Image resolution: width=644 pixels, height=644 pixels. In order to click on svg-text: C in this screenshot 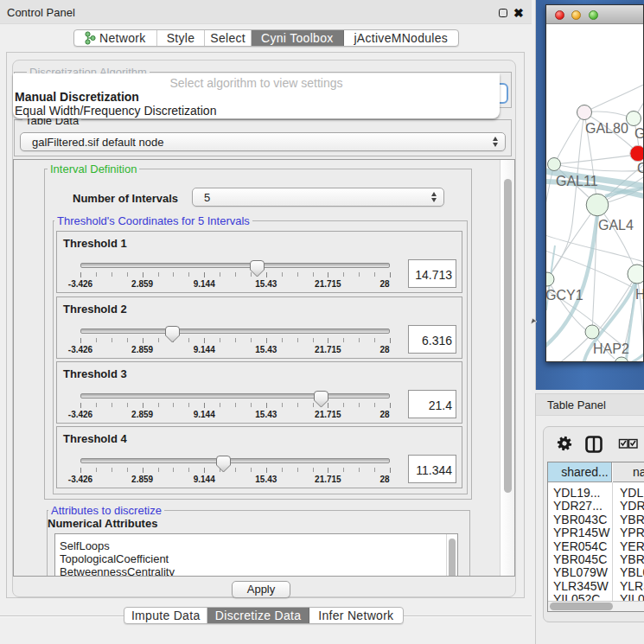, I will do `click(640, 168)`.